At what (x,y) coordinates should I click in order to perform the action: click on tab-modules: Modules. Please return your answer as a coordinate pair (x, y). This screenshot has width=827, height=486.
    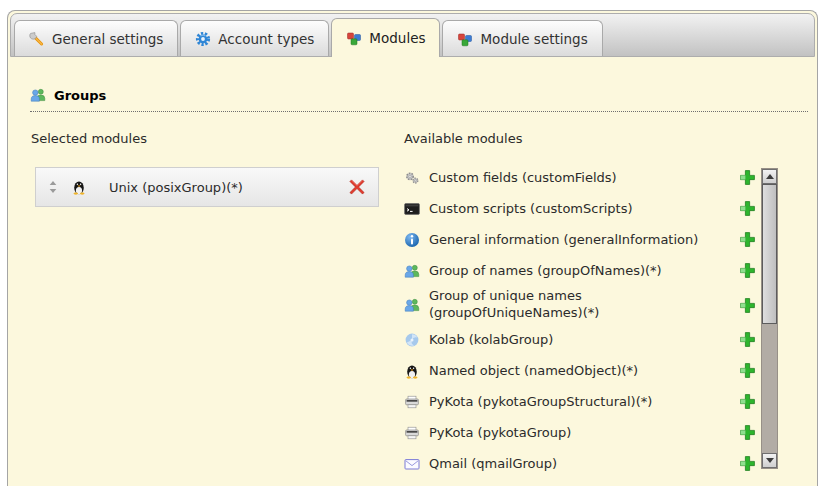
    Looking at the image, I should click on (386, 38).